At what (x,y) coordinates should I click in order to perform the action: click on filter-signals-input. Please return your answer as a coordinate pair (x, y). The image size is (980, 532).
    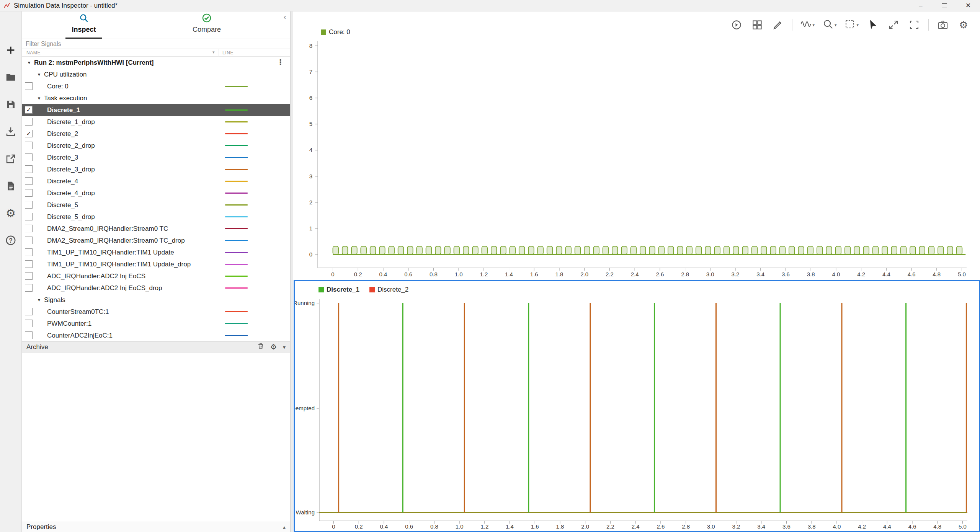
    Looking at the image, I should click on (156, 44).